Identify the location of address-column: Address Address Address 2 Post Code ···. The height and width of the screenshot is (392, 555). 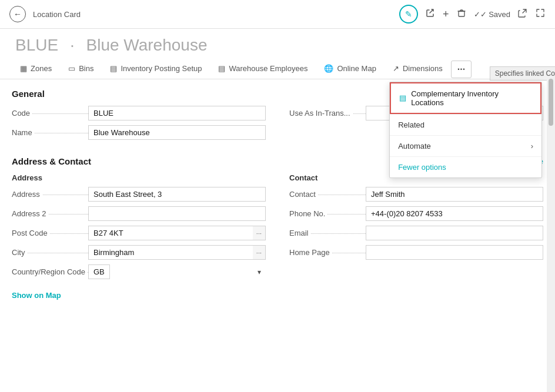
(139, 236).